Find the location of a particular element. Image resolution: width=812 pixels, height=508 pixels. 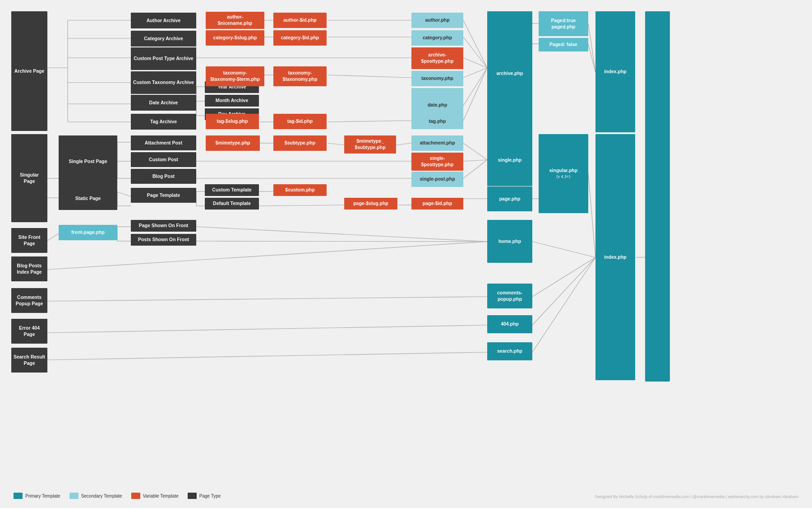

posts-shown-front-box: Posts Shown On Front is located at coordinates (163, 240).